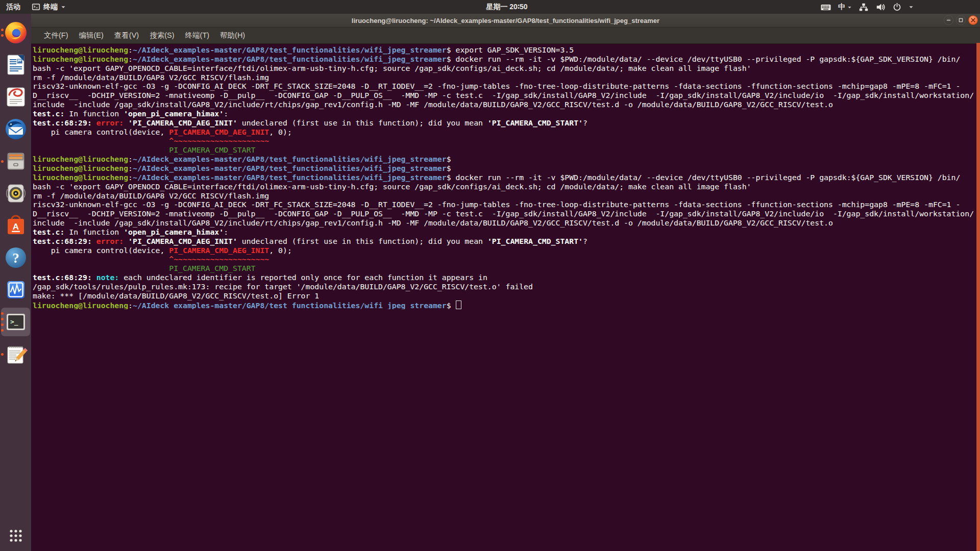 The width and height of the screenshot is (980, 551). I want to click on show-applications-button, so click(16, 536).